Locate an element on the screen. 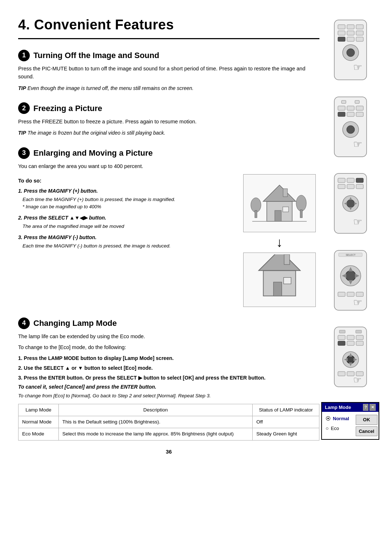  svg-text: SELECT is located at coordinates (351, 255).